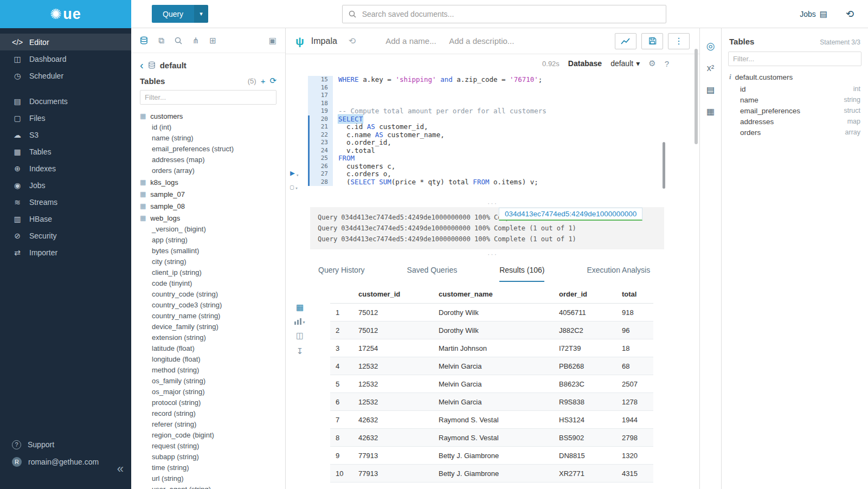  I want to click on table-row: ▦web_logs, so click(213, 218).